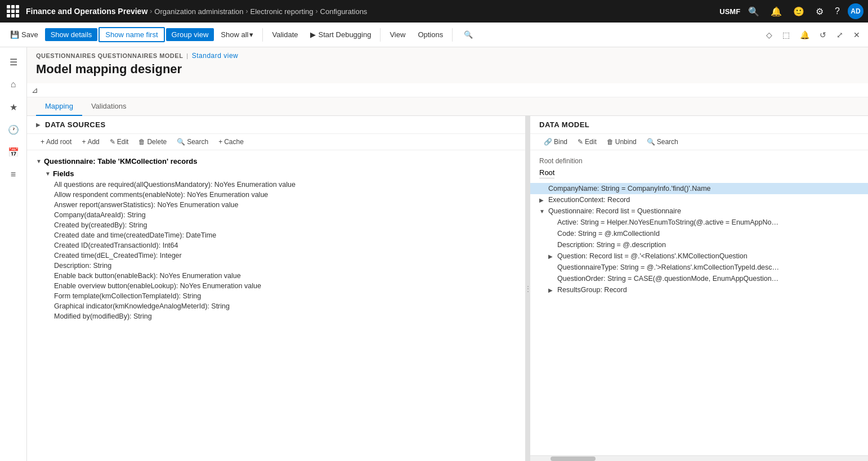 Image resolution: width=868 pixels, height=461 pixels. Describe the element at coordinates (699, 245) in the screenshot. I see `dm-item-description: Description: String = @.description` at that location.